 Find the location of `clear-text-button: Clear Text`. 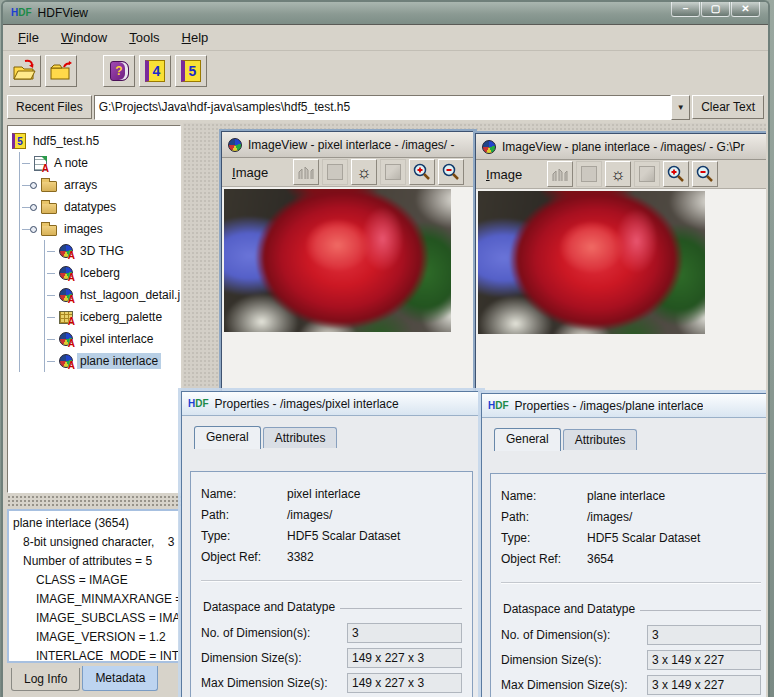

clear-text-button: Clear Text is located at coordinates (728, 107).